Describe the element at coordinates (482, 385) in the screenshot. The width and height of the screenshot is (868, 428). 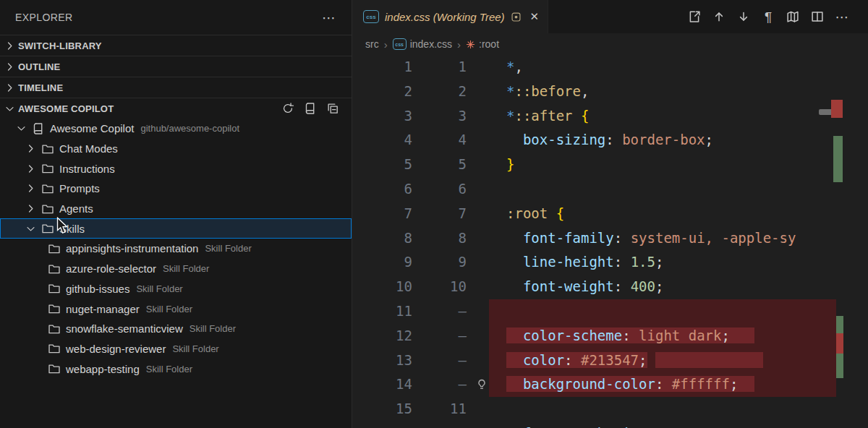
I see `quick-fix-lightbulb-icon` at that location.